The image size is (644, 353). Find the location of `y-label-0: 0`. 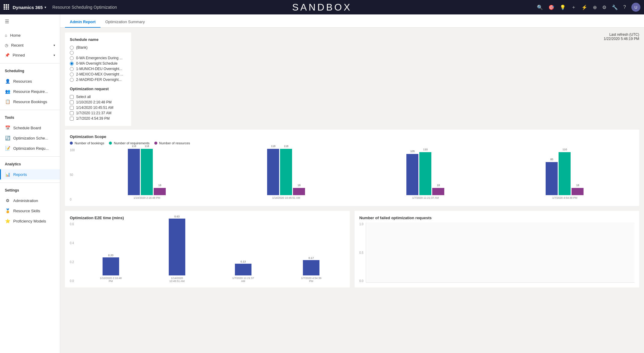

y-label-0: 0 is located at coordinates (72, 200).